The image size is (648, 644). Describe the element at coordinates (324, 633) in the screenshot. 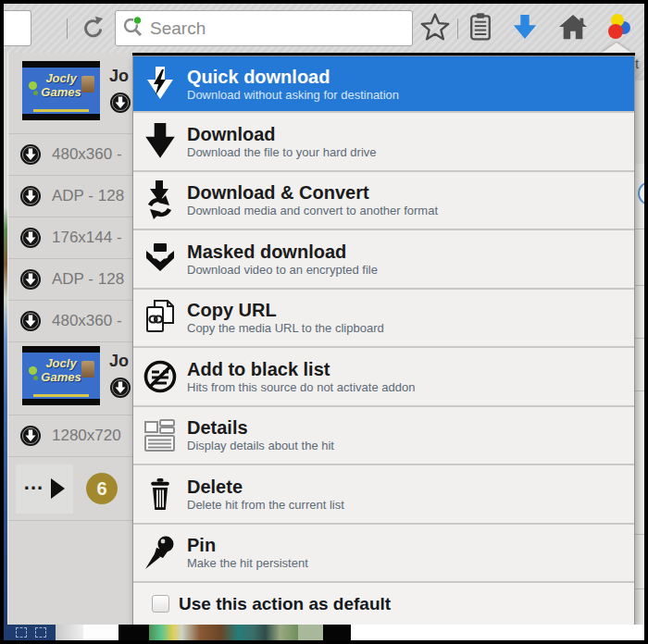

I see `page-behind-bottom-strip` at that location.